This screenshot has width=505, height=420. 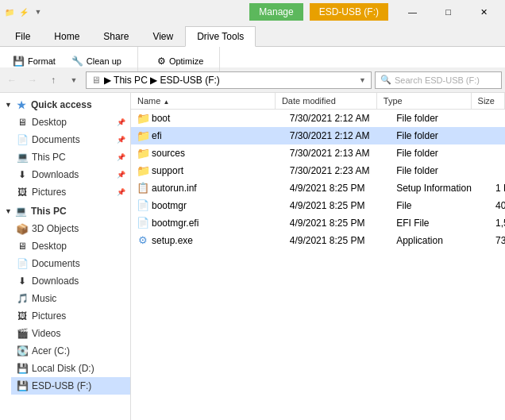 What do you see at coordinates (162, 61) in the screenshot?
I see `optimize-icon: ⚙` at bounding box center [162, 61].